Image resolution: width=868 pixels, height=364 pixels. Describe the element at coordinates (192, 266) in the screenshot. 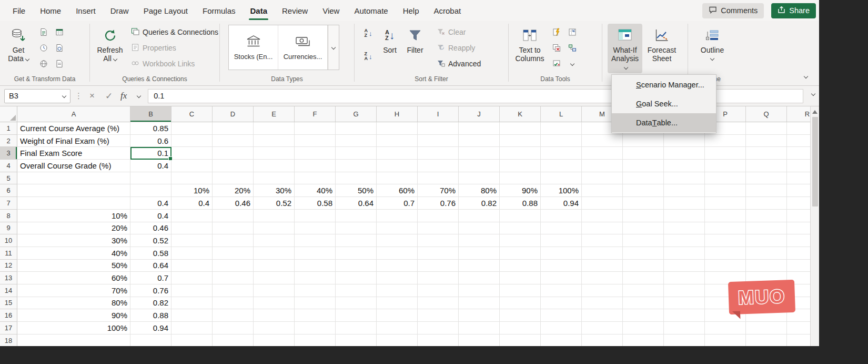

I see `cell-C12` at that location.